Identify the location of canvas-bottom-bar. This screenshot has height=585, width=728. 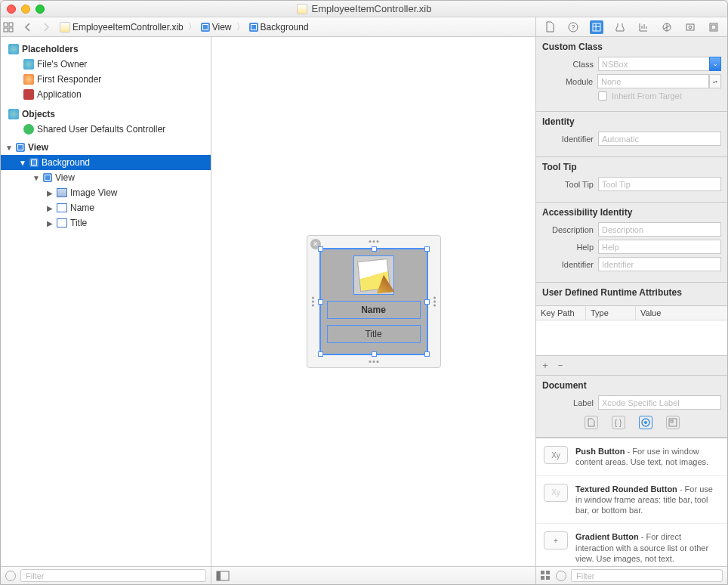
(373, 575).